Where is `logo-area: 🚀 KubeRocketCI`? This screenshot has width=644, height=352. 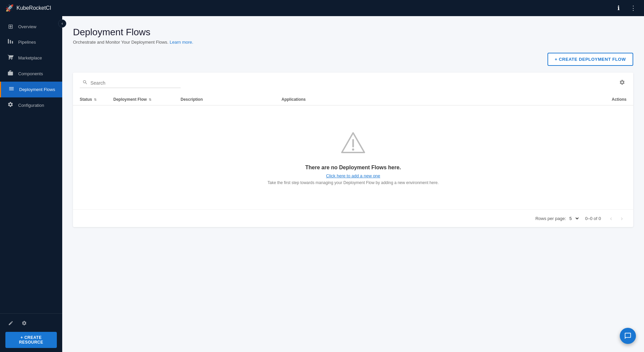
logo-area: 🚀 KubeRocketCI is located at coordinates (309, 8).